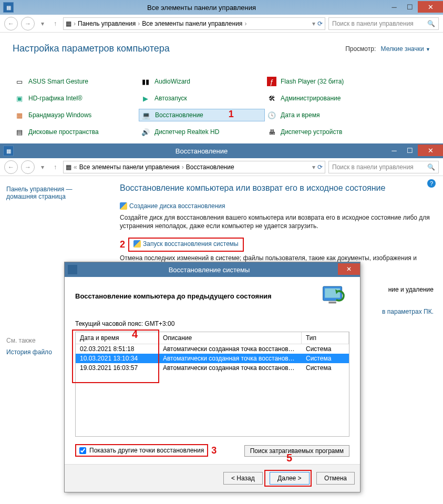 This screenshot has width=443, height=504. What do you see at coordinates (172, 81) in the screenshot?
I see `cp-item-label: AudioWizard` at bounding box center [172, 81].